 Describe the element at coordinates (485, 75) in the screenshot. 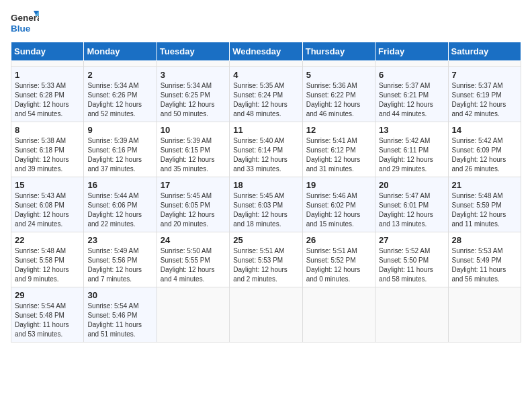

I see `day-number: 7` at that location.